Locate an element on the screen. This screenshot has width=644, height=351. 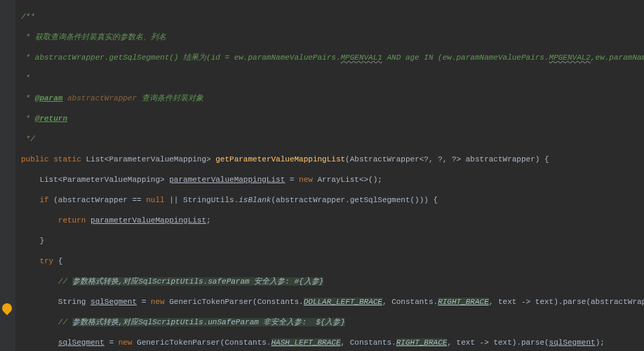
code-comment: // 参数格式转换,对应SqlScriptUtils.safeParam 安全入… is located at coordinates (330, 282).